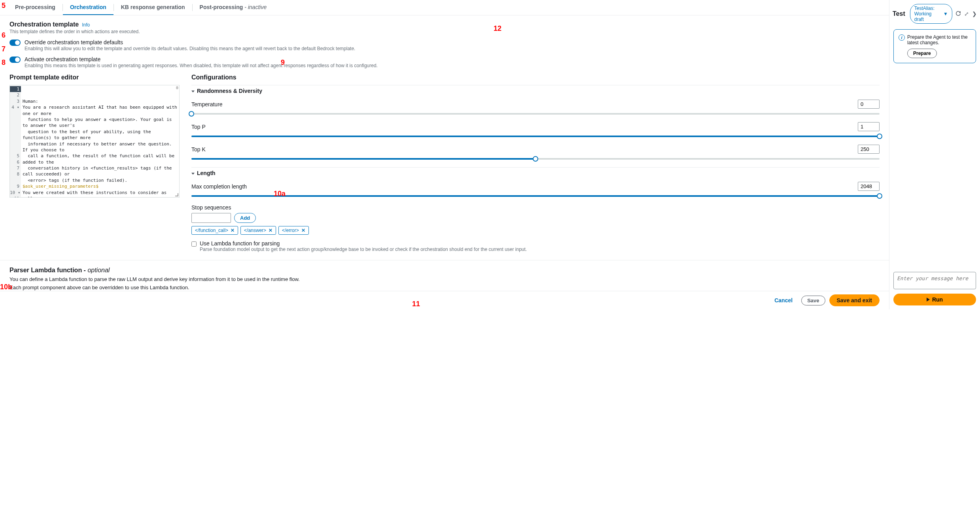 This screenshot has height=507, width=980. What do you see at coordinates (935, 300) in the screenshot?
I see `run-button: Run` at bounding box center [935, 300].